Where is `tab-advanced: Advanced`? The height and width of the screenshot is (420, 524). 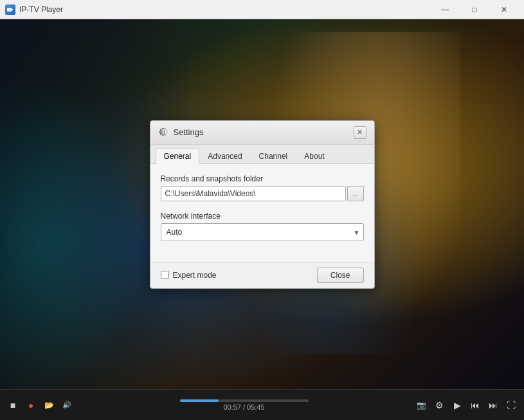 tab-advanced: Advanced is located at coordinates (225, 156).